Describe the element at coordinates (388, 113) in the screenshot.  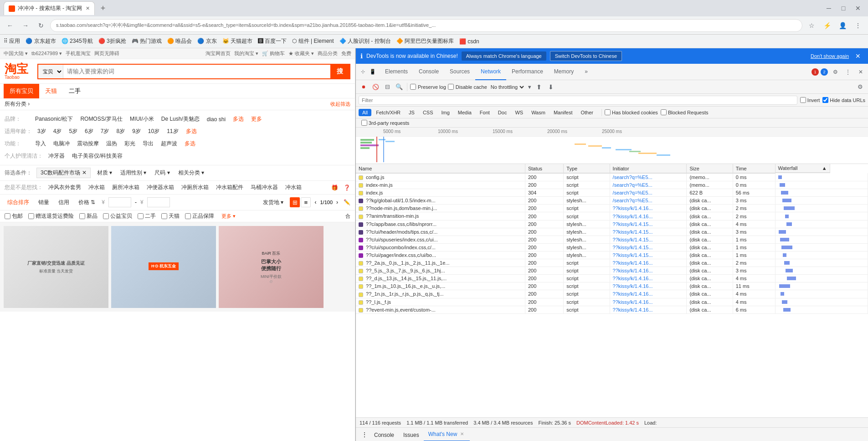
I see `type-fetch-xhr: Fetch/XHR` at that location.